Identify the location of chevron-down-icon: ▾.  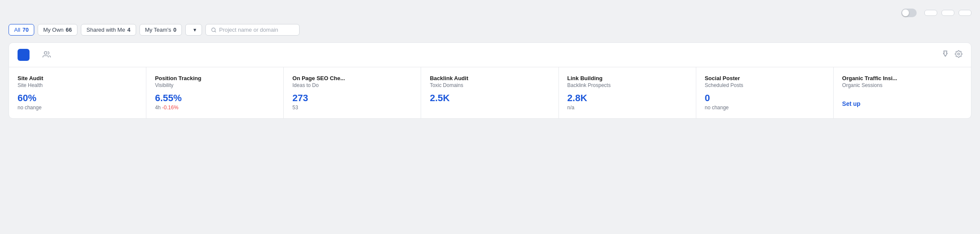
(195, 30).